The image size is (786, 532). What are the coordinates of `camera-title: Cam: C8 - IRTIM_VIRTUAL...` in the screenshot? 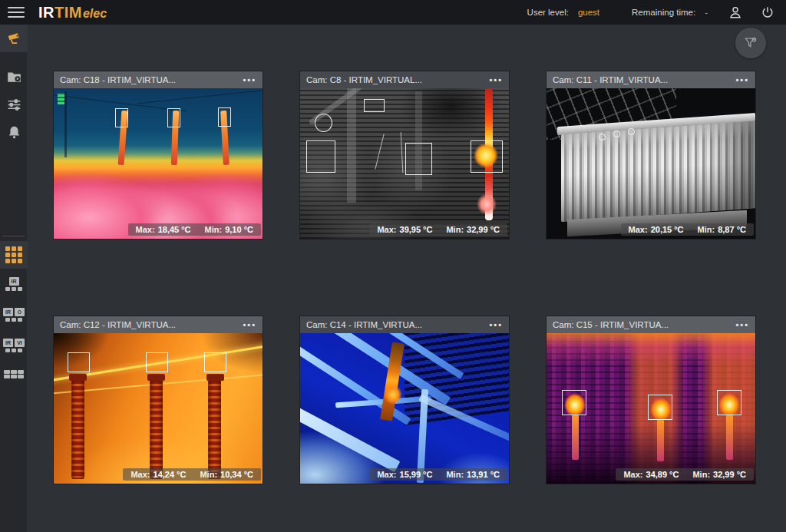 It's located at (364, 80).